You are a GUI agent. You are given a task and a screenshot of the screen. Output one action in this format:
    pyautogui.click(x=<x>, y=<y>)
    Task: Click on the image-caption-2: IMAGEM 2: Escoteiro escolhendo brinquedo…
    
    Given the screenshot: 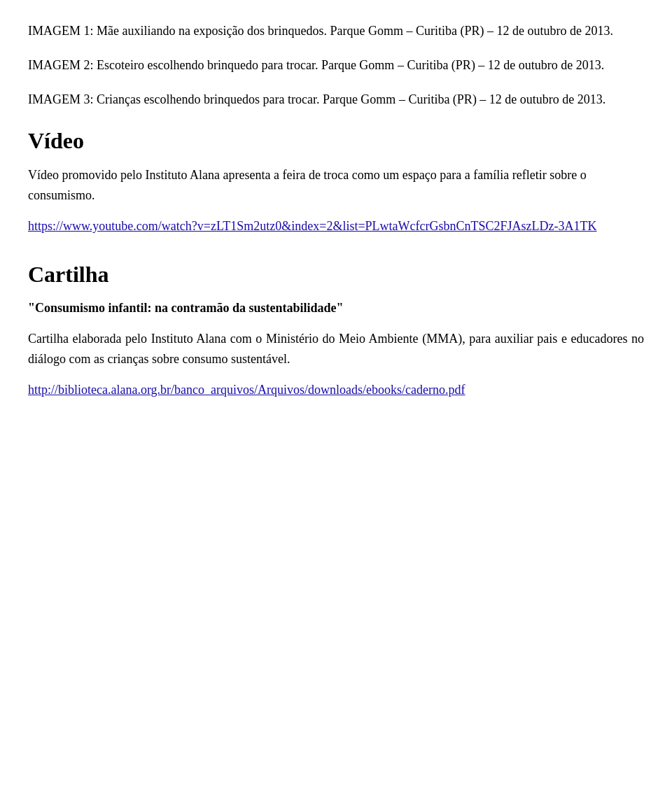 What is the action you would take?
    pyautogui.click(x=336, y=66)
    